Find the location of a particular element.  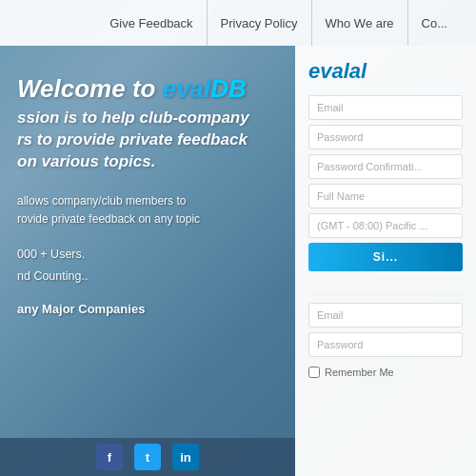

mission-line1: ssion is to help club-company is located at coordinates (133, 118).